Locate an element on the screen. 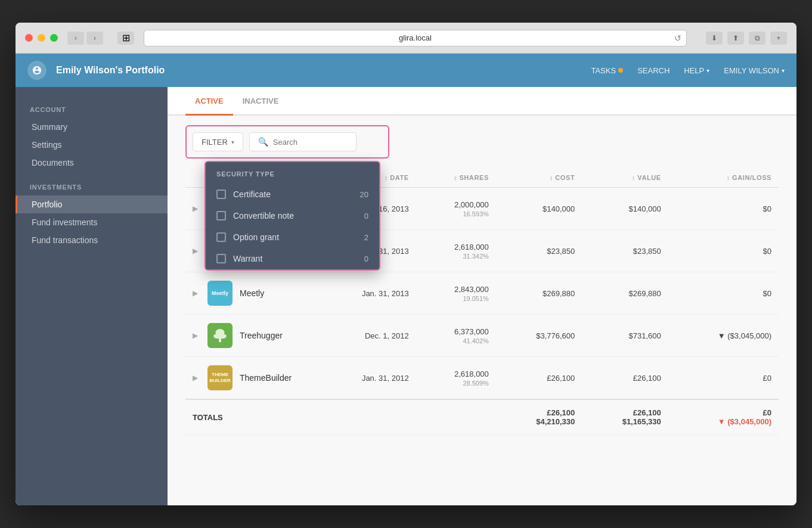  date-cell: Jan. 31, 2012 is located at coordinates (366, 378).